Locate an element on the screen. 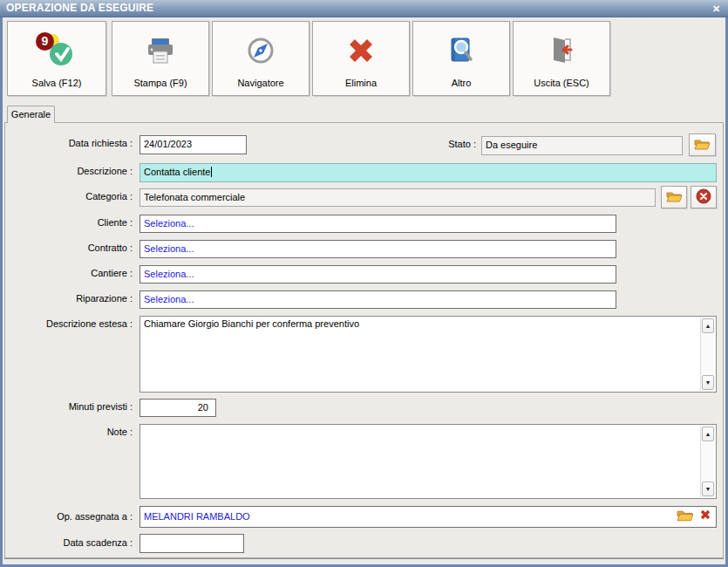  descrizione-estesa-value: Chiamare Giorgio Bianchi per conferma pr… is located at coordinates (251, 324).